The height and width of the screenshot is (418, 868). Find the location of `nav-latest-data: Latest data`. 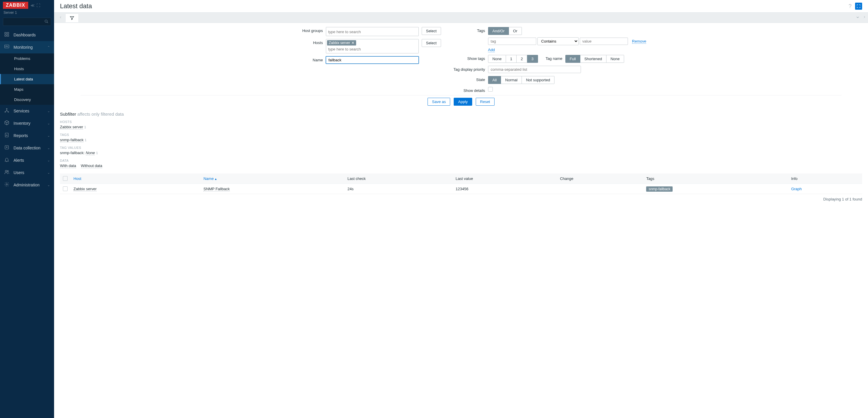

nav-latest-data: Latest data is located at coordinates (27, 79).